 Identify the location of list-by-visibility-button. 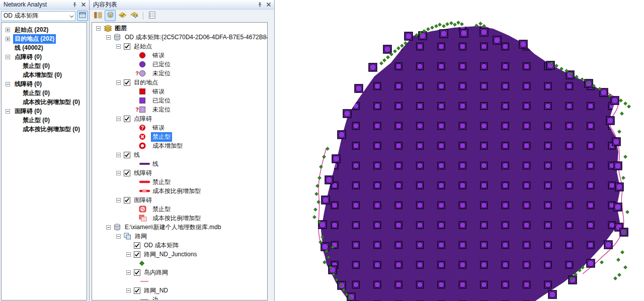
(122, 16).